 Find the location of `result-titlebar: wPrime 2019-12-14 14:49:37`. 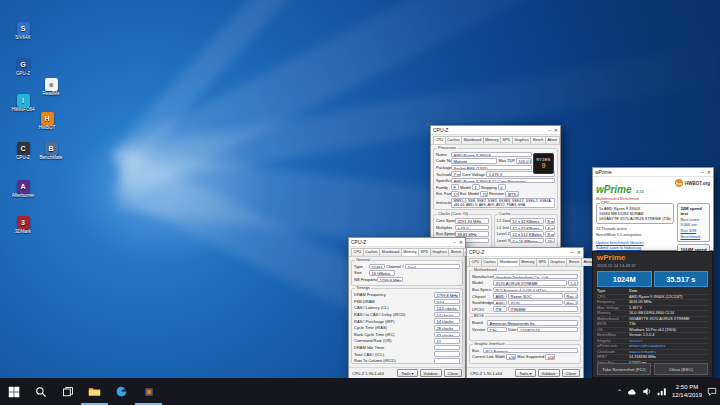

result-titlebar: wPrime 2019-12-14 14:49:37 is located at coordinates (652, 260).